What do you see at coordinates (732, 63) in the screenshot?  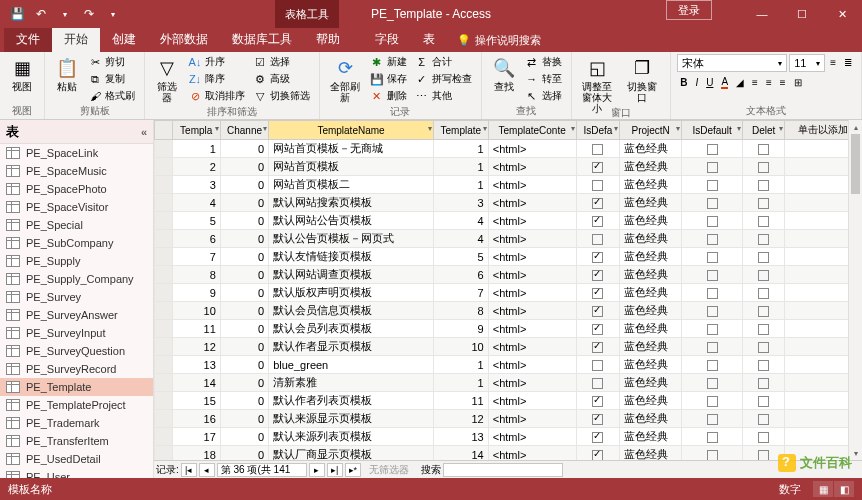 I see `font-combo: 宋体▾` at bounding box center [732, 63].